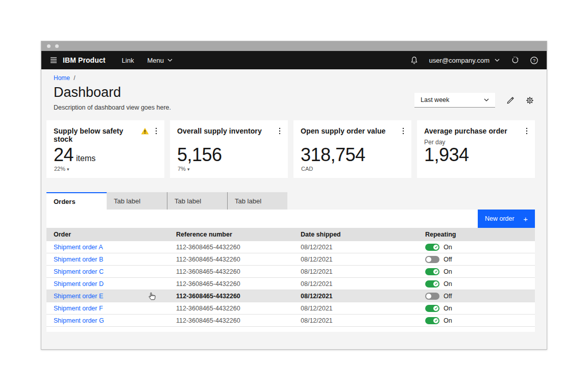 This screenshot has height=391, width=588. I want to click on nav-link: Link, so click(128, 60).